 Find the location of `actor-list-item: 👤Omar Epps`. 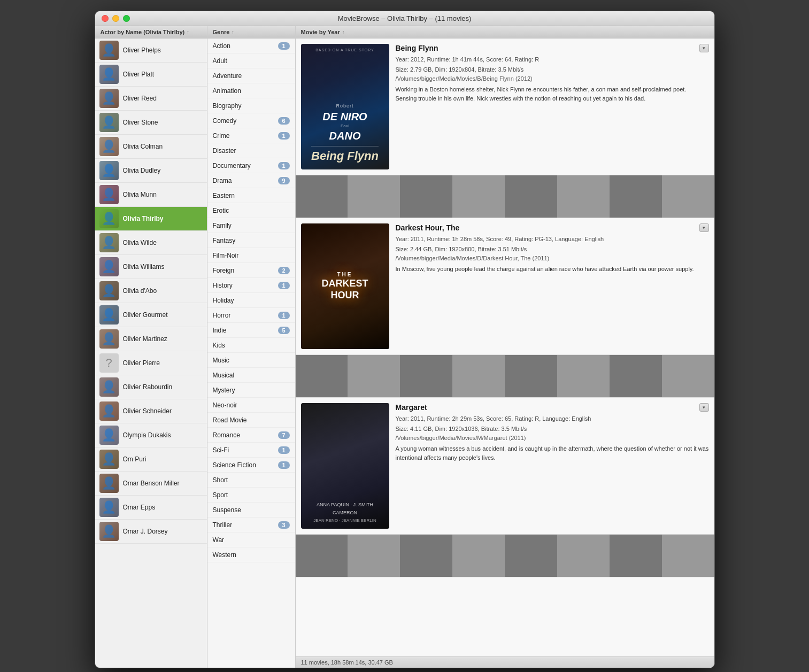

actor-list-item: 👤Omar Epps is located at coordinates (151, 508).